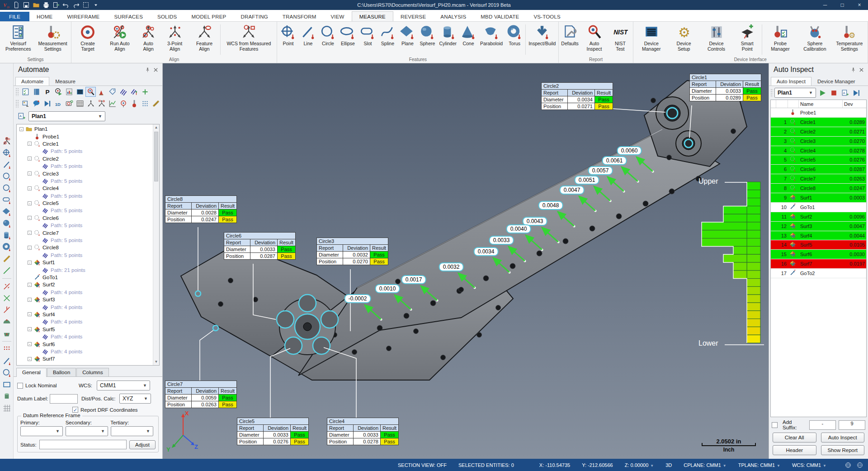 This screenshot has height=471, width=868. What do you see at coordinates (33, 81) in the screenshot?
I see `tab-automate: Automate` at bounding box center [33, 81].